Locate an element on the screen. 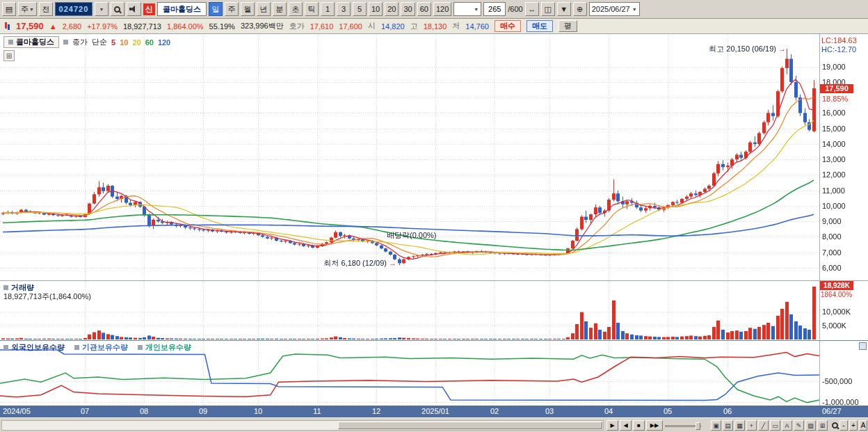 This screenshot has height=432, width=868. interval-20-button: 20 is located at coordinates (392, 9).